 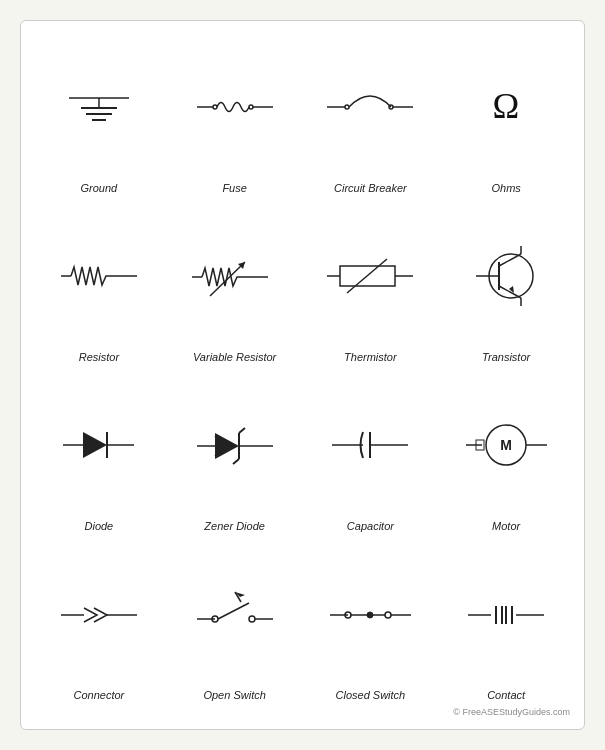 I want to click on cell-capacitor: Capacitor, so click(x=371, y=454).